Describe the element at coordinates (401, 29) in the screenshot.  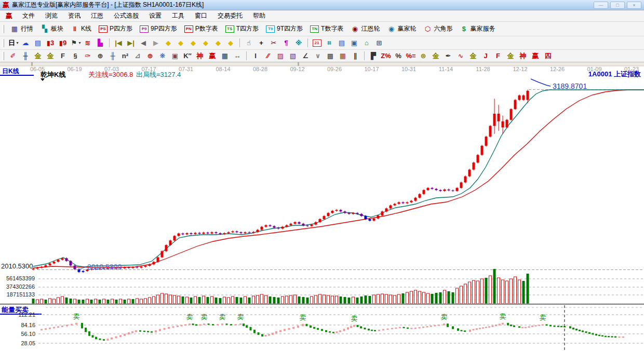
I see `winner-wheel-button: ◉赢家轮` at that location.